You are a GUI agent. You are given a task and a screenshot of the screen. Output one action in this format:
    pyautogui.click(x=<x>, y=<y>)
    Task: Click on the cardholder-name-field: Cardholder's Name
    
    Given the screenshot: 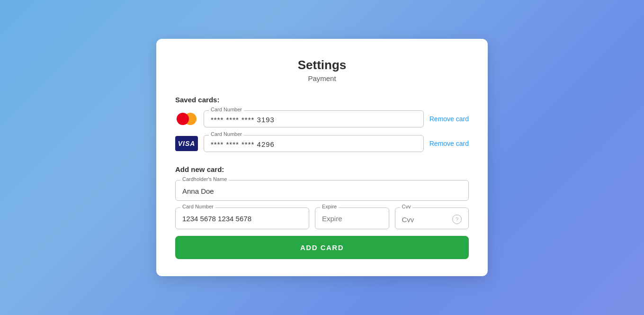 What is the action you would take?
    pyautogui.click(x=322, y=190)
    